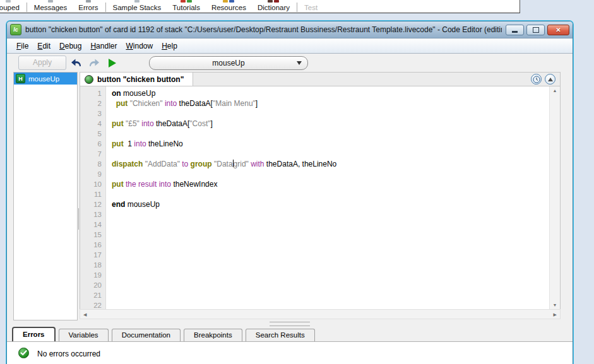  Describe the element at coordinates (93, 255) in the screenshot. I see `line-number: 17` at that location.